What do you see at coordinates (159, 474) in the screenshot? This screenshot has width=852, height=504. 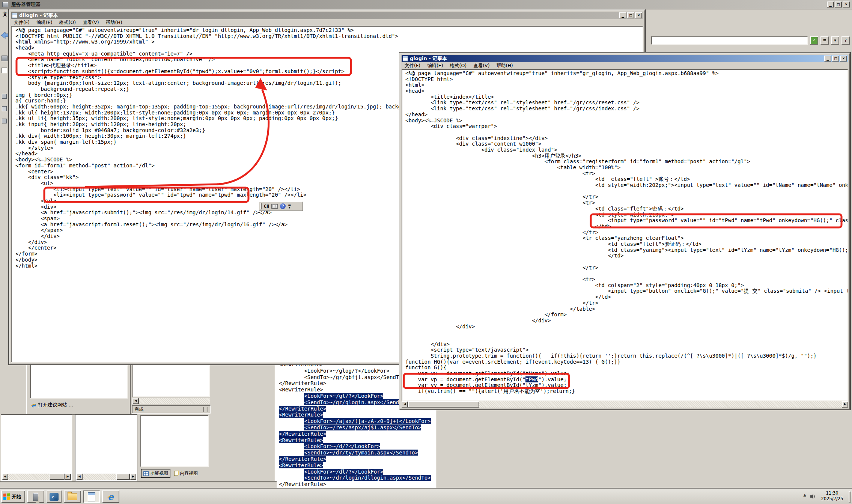 I see `tab-label: 功能视图` at bounding box center [159, 474].